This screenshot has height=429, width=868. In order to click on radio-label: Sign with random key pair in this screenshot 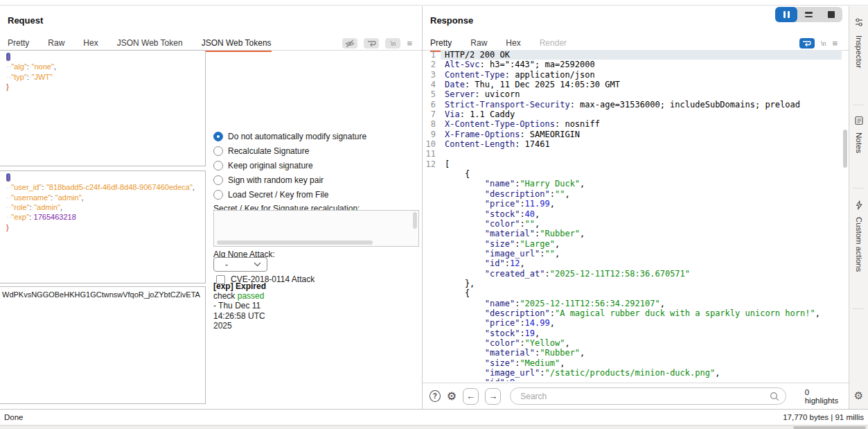, I will do `click(276, 180)`.